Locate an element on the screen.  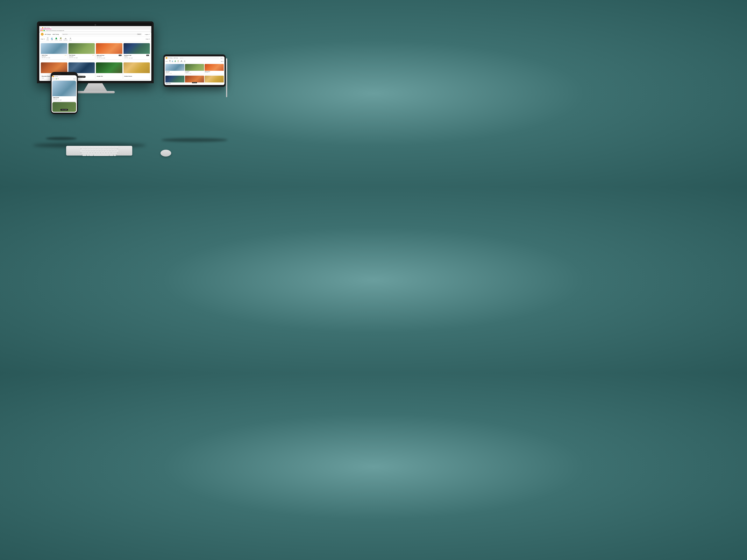
tablet-filter-jungle: 🌴Jungle is located at coordinates (178, 61).